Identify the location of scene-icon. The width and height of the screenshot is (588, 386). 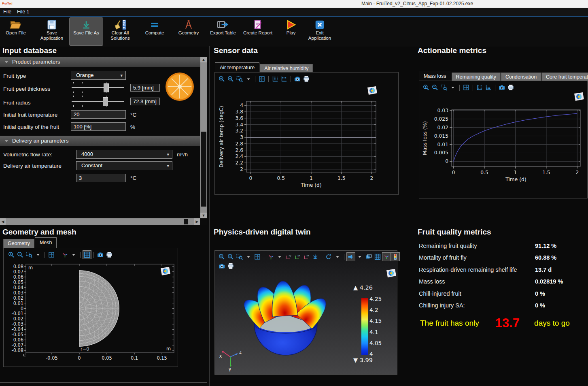
(369, 257).